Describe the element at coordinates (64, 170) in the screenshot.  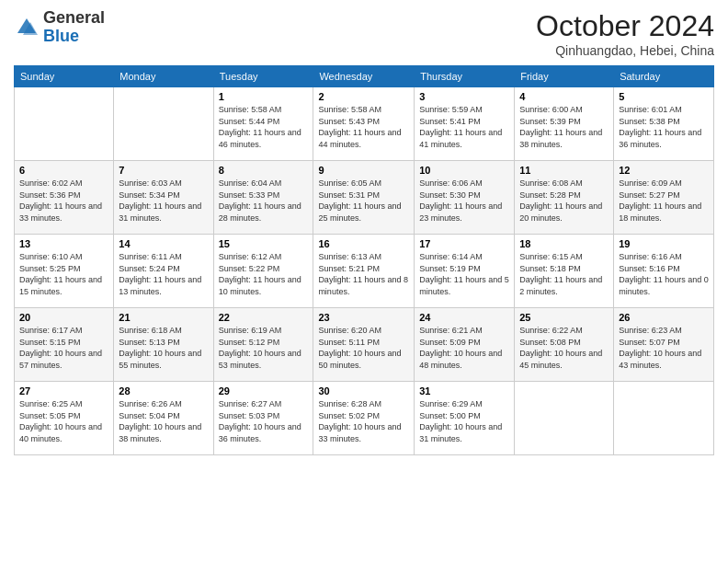
I see `day-number: 6` at that location.